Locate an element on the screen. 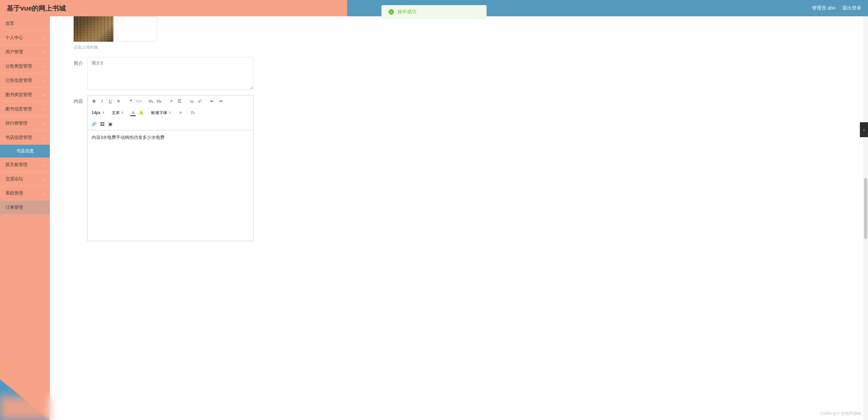 The width and height of the screenshot is (868, 420). sidebar-item-label: 个人中心 is located at coordinates (14, 38).